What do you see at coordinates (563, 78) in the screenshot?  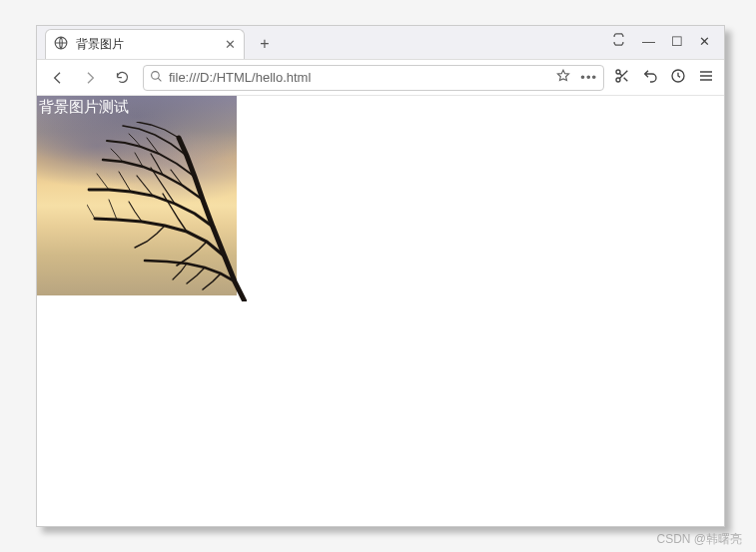 I see `bookmark-star-icon` at bounding box center [563, 78].